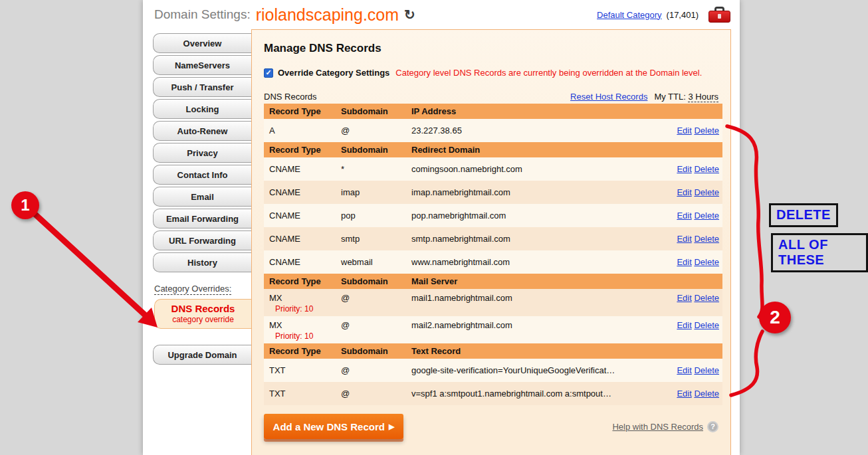  What do you see at coordinates (658, 426) in the screenshot?
I see `help-dns-records-link: Help with DNS Records` at bounding box center [658, 426].